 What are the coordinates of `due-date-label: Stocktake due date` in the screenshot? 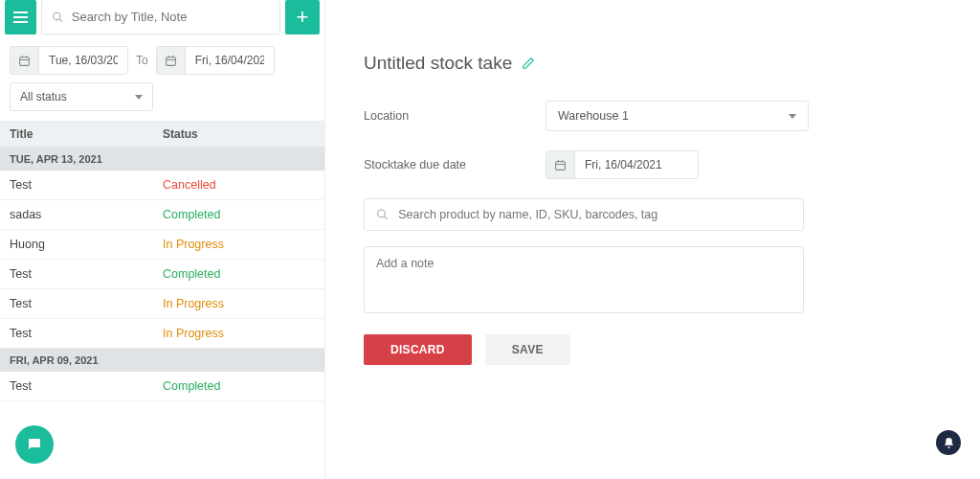 It's located at (455, 165).